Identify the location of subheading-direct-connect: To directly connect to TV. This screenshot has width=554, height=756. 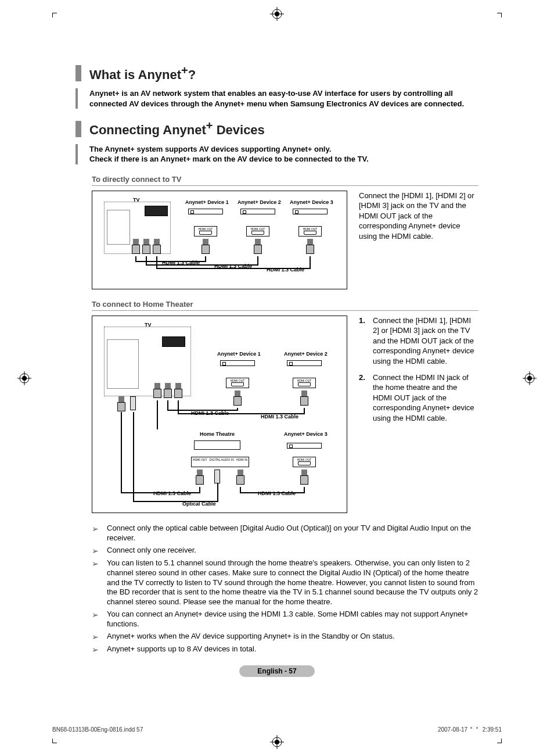
(285, 180).